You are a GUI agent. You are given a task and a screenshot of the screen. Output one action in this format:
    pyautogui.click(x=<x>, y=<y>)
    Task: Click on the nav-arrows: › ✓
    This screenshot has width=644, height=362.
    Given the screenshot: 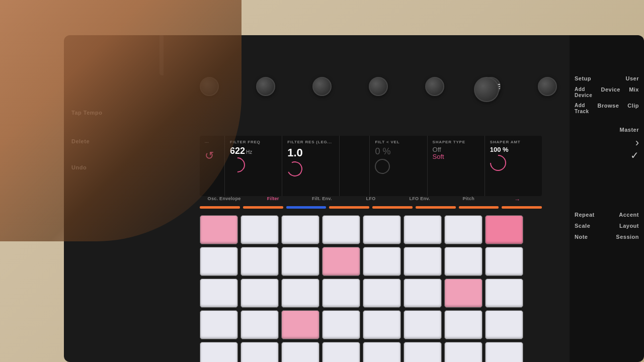 What is the action you would take?
    pyautogui.click(x=607, y=149)
    